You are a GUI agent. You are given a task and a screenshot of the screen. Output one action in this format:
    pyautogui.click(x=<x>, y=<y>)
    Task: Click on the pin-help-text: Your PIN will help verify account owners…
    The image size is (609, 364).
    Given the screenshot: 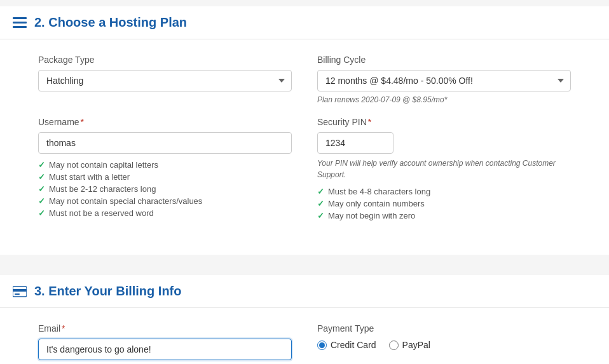 What is the action you would take?
    pyautogui.click(x=444, y=169)
    